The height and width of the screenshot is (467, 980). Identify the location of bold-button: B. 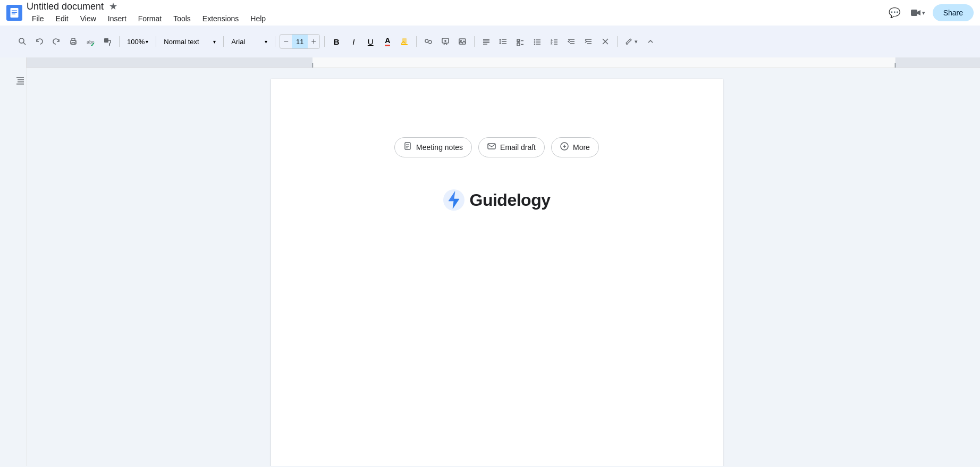
(336, 41).